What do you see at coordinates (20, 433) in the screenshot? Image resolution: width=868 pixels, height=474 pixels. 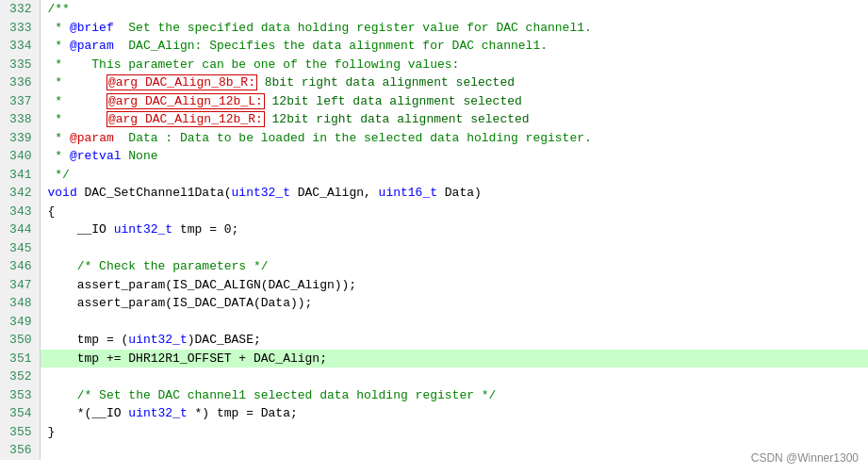 I see `line-number: 355` at bounding box center [20, 433].